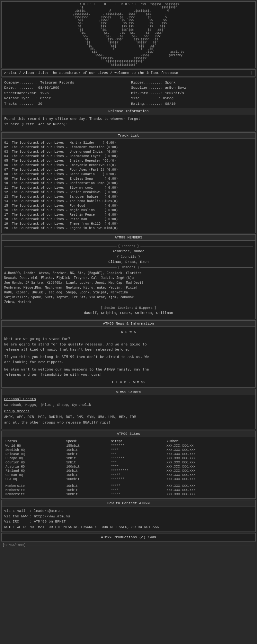  I want to click on sites-table-cell: Europe HQ, so click(35, 458).